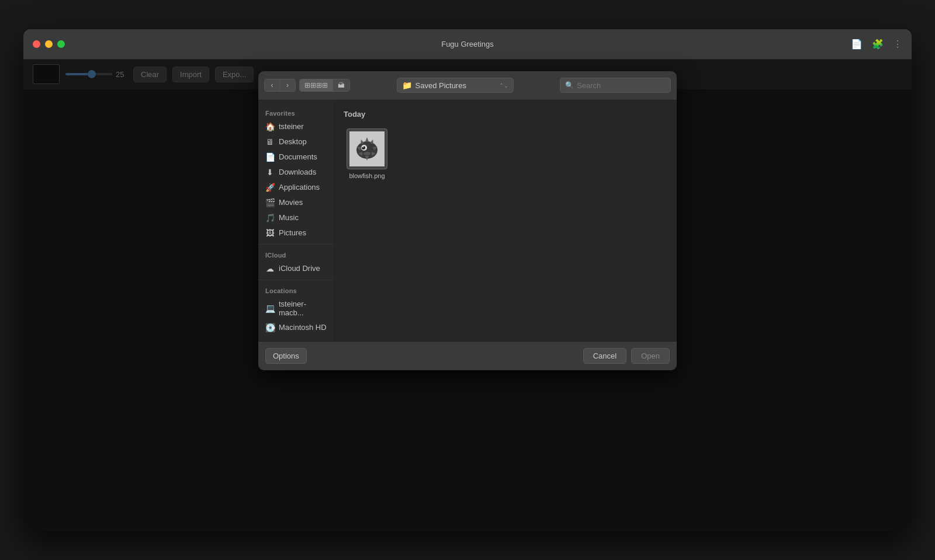  What do you see at coordinates (296, 221) in the screenshot?
I see `sidebar: Favorites 🏠 tsteiner 🖥 Desktop 📄` at bounding box center [296, 221].